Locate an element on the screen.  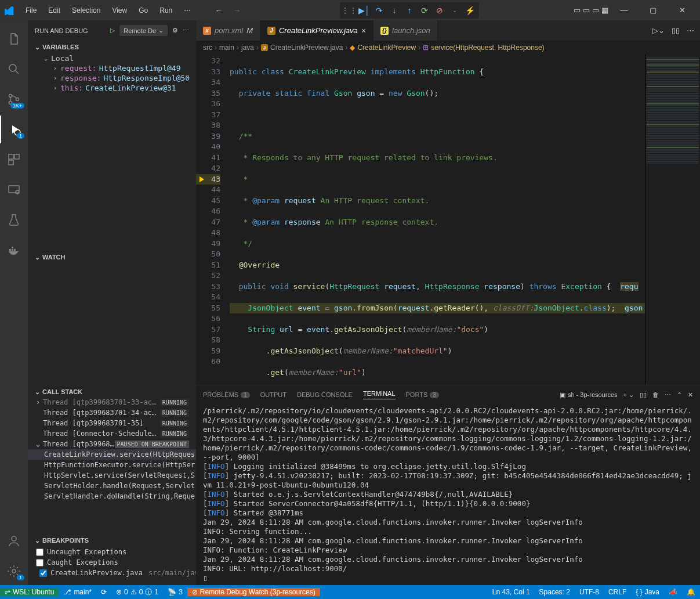
panel-close-icon: ✕ is located at coordinates (690, 395).